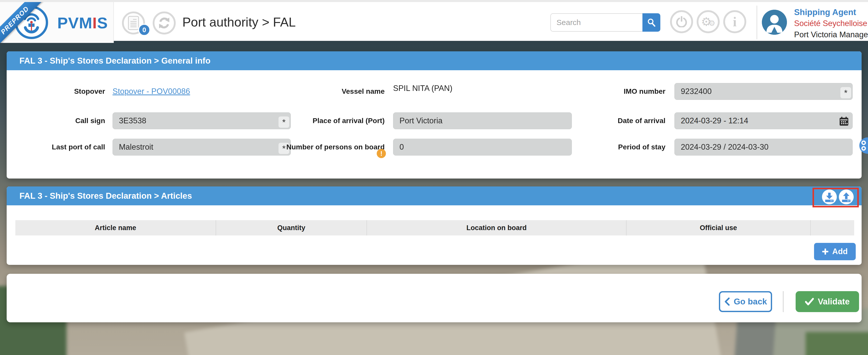 The image size is (868, 355). What do you see at coordinates (735, 22) in the screenshot?
I see `info-icon: i` at bounding box center [735, 22].